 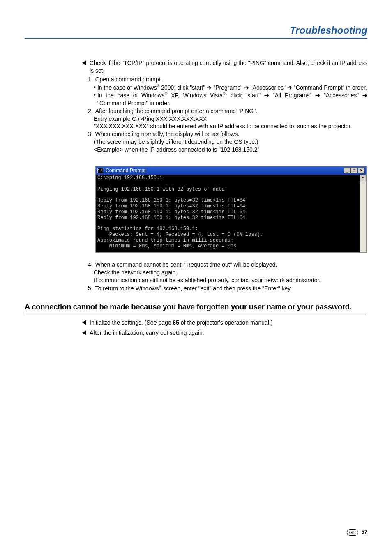 I want to click on close-button: ×, so click(x=361, y=171).